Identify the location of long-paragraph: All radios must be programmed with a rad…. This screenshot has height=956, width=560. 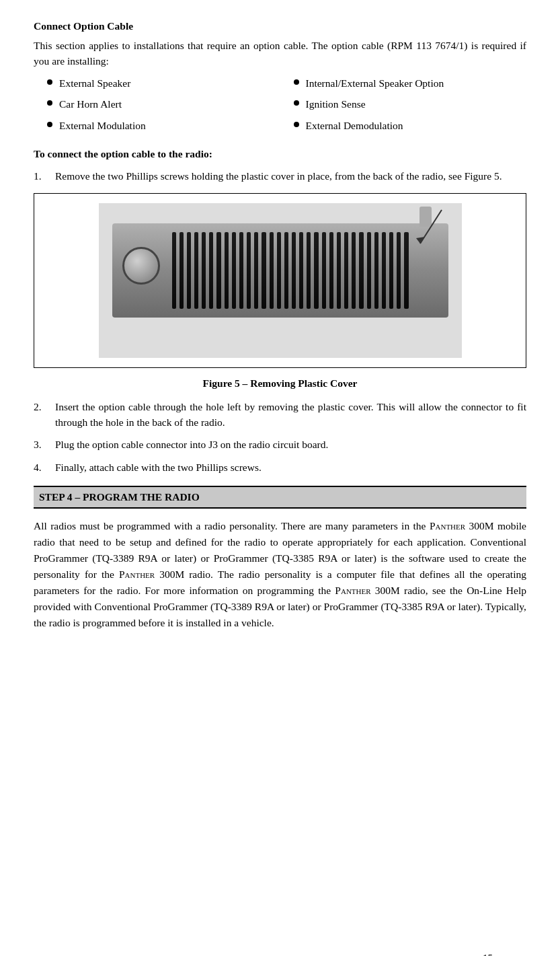
(280, 575).